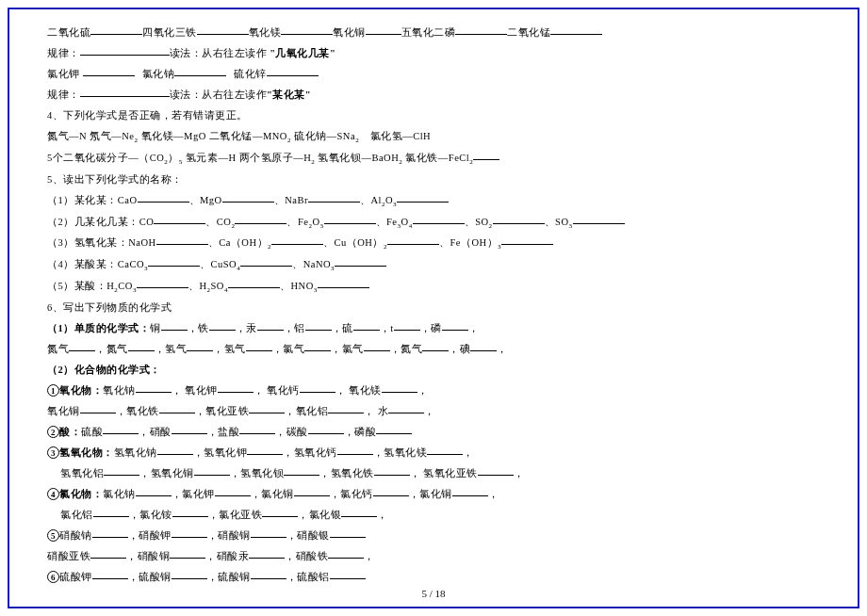 The height and width of the screenshot is (616, 867). Describe the element at coordinates (434, 138) in the screenshot. I see `line-6: 氮气—N 氖气—Ne2 氧化镁—MgO 二氧化锰—MNO2 硫化钠—SNa2 氯…` at that location.